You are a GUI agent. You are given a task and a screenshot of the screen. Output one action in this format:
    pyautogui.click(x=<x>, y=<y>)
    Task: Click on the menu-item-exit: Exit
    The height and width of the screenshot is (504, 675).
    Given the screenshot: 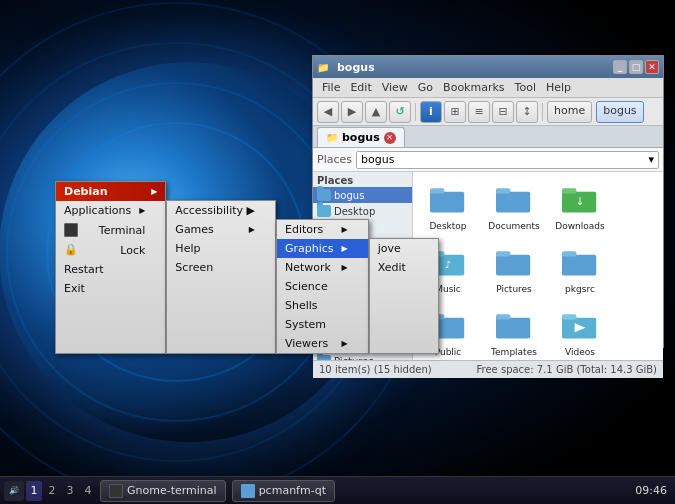 What is the action you would take?
    pyautogui.click(x=110, y=288)
    